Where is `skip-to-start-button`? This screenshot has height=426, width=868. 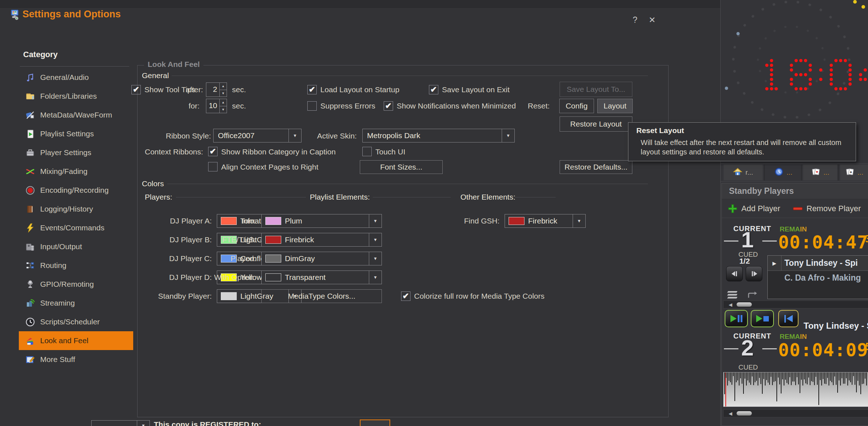 skip-to-start-button is located at coordinates (788, 319).